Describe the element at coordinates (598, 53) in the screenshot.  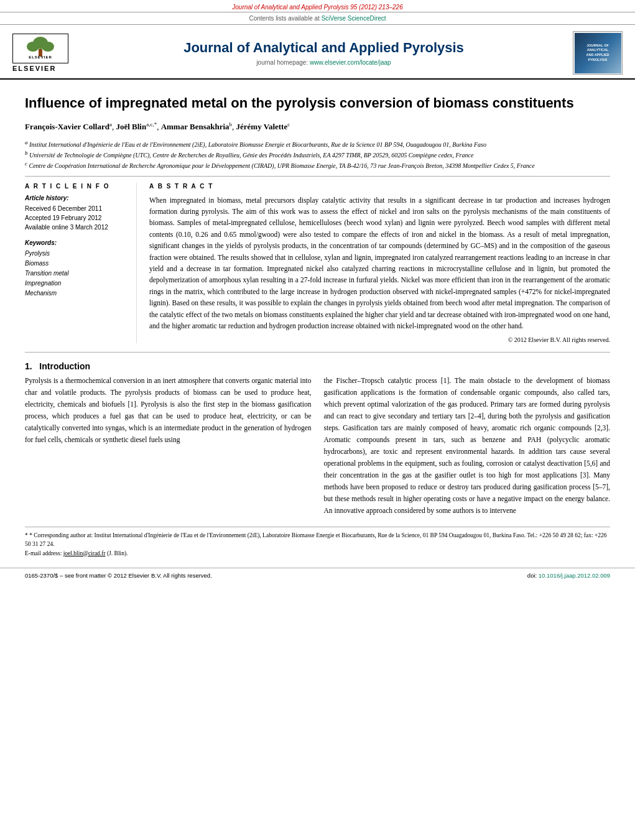
I see `journal-logo-right: JOURNAL OF ANALYTICAL AND APPLIED PYROLY…` at that location.